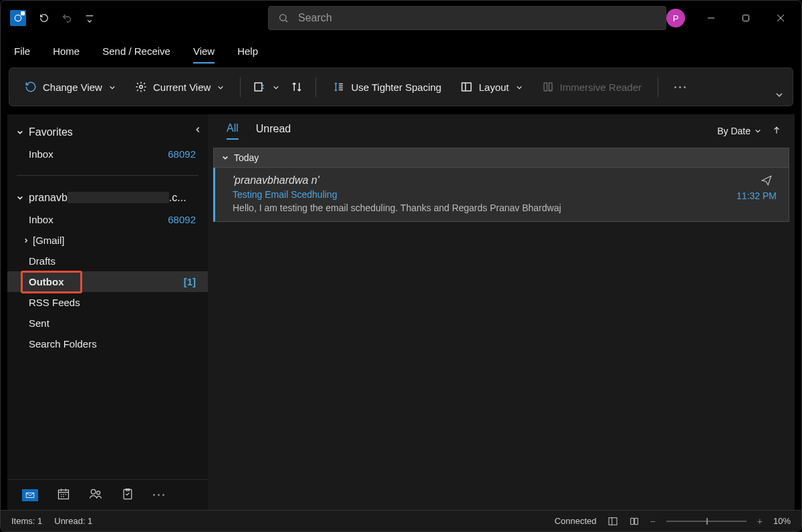  Describe the element at coordinates (711, 18) in the screenshot. I see `minimize-button` at that location.